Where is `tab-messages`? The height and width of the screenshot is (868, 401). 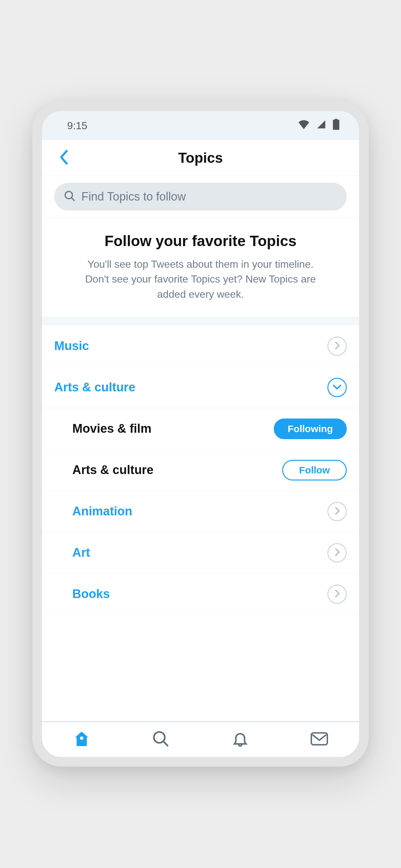 tab-messages is located at coordinates (319, 739).